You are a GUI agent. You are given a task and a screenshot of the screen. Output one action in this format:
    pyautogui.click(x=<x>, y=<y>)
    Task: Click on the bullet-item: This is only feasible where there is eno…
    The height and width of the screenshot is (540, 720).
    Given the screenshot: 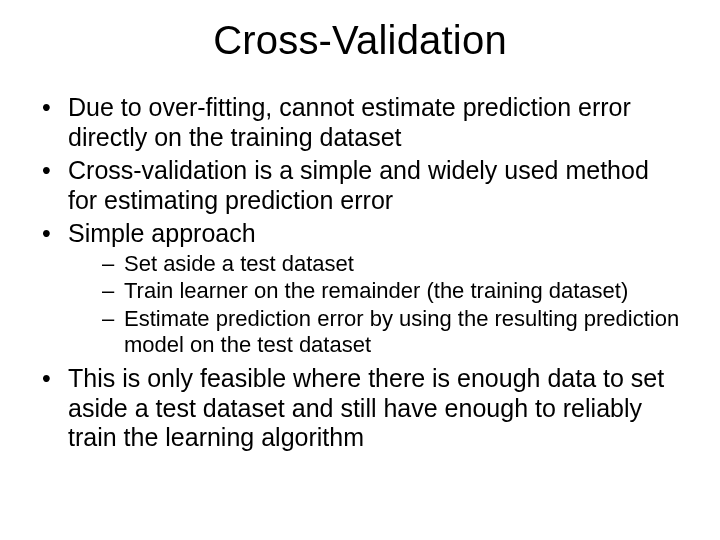 What is the action you would take?
    pyautogui.click(x=360, y=408)
    